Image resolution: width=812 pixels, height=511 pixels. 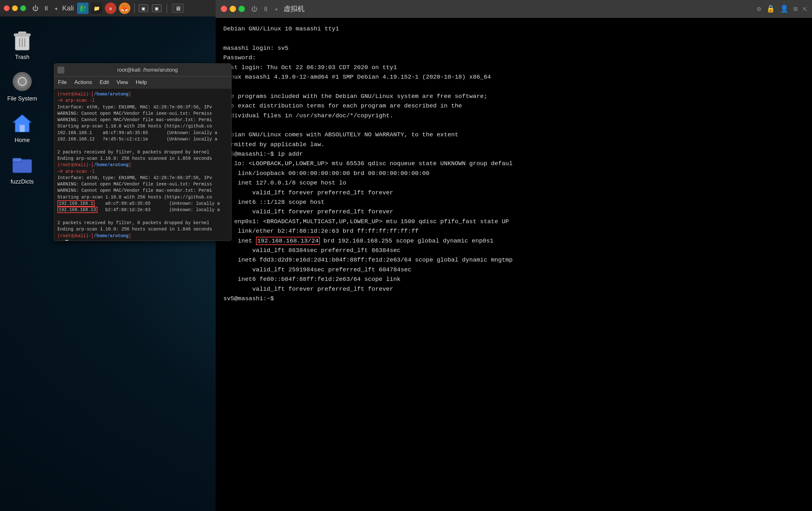 What do you see at coordinates (22, 44) in the screenshot?
I see `trash-icon: Trash` at bounding box center [22, 44].